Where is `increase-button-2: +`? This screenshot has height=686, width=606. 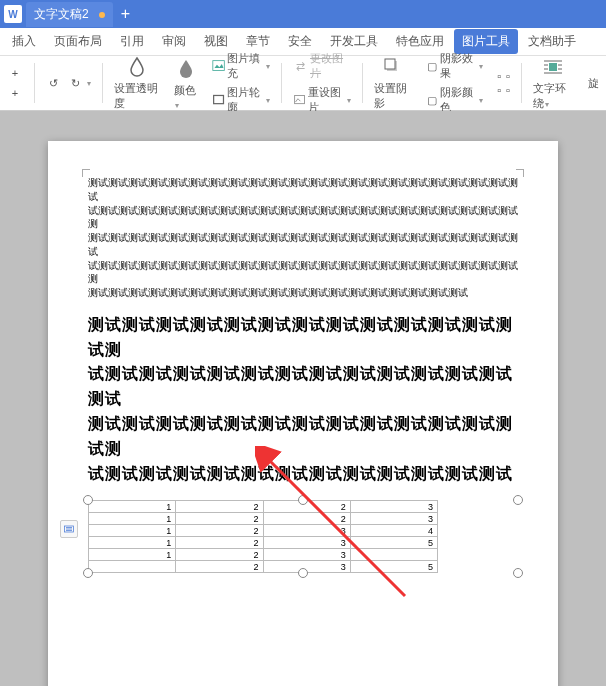
increase-button-2: + is located at coordinates (15, 93).